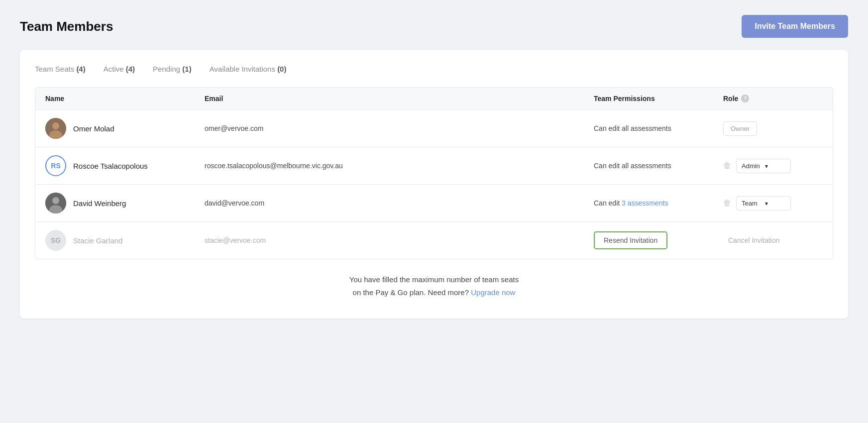 The height and width of the screenshot is (423, 868). What do you see at coordinates (434, 26) in the screenshot?
I see `page-header: Team Members Invite Team Members` at bounding box center [434, 26].